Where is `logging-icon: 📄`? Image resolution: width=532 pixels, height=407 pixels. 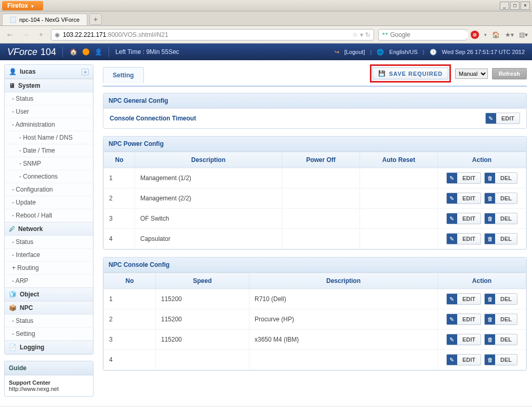 logging-icon: 📄 is located at coordinates (12, 347).